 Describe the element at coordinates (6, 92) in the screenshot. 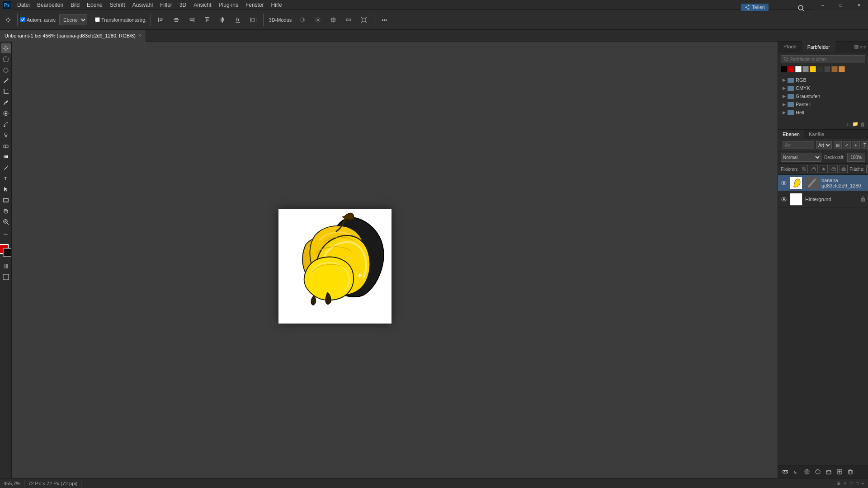

I see `crop-tool` at that location.